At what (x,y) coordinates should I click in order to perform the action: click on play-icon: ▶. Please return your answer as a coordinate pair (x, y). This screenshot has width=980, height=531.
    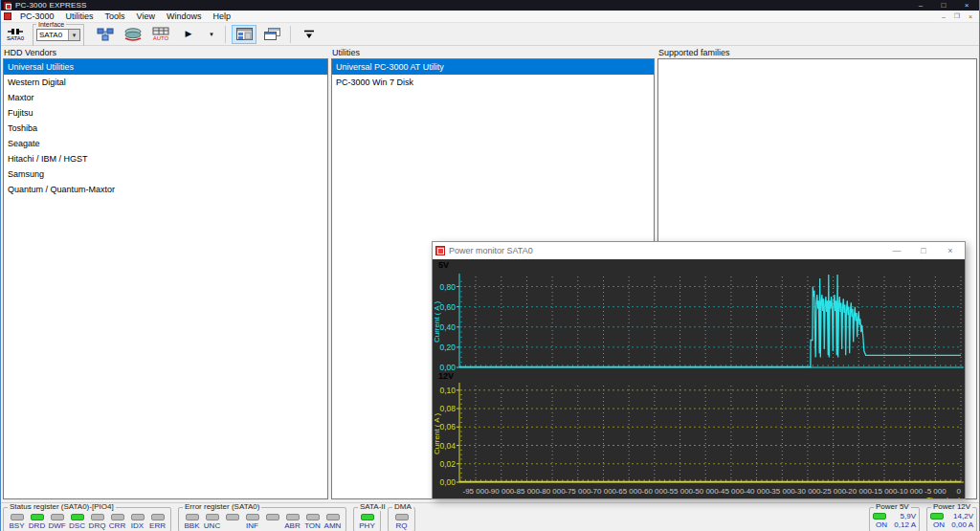
    Looking at the image, I should click on (189, 34).